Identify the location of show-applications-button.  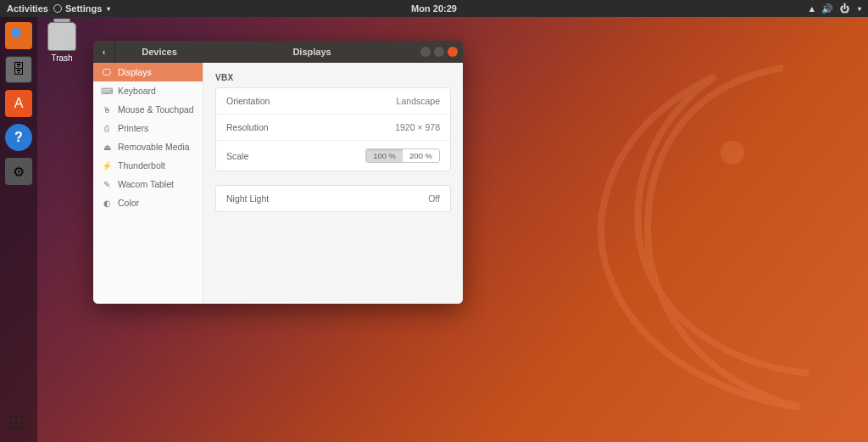
(18, 424).